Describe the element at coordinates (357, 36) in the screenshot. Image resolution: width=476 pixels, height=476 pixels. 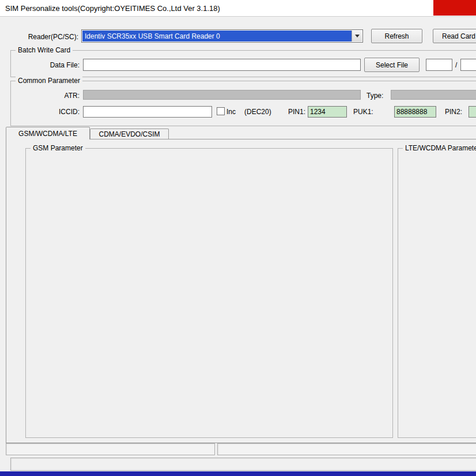
I see `combobox-dropdown-button` at that location.